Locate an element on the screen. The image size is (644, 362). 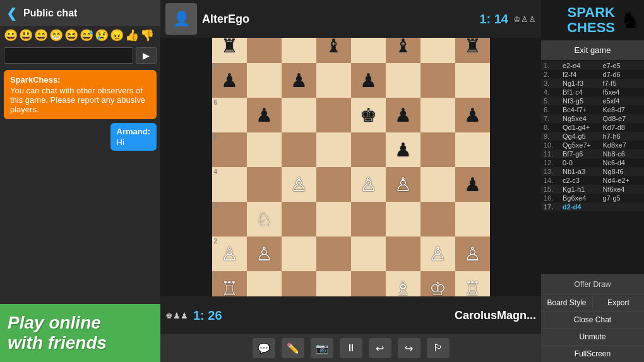
emoji-grin: 😃 is located at coordinates (26, 35).